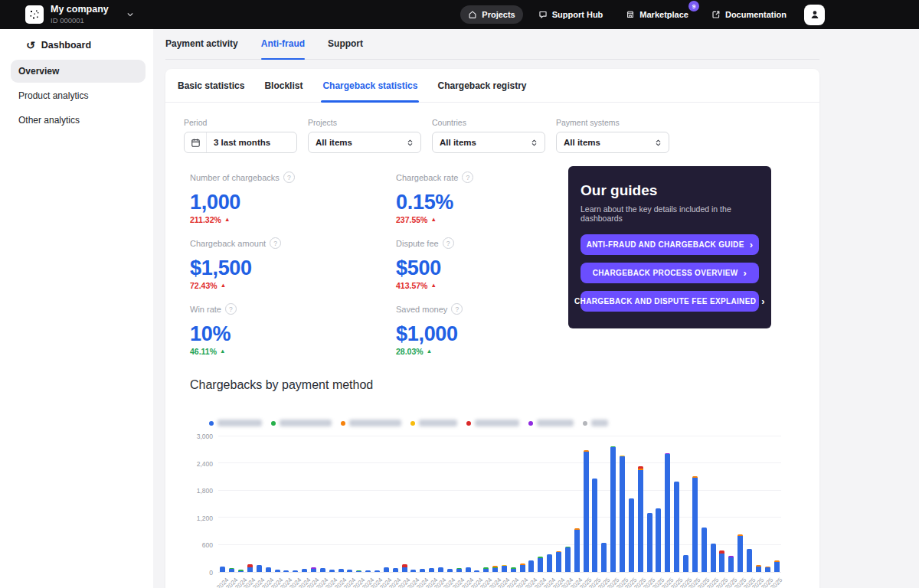  Describe the element at coordinates (749, 15) in the screenshot. I see `nav-documentation: Documentation` at that location.